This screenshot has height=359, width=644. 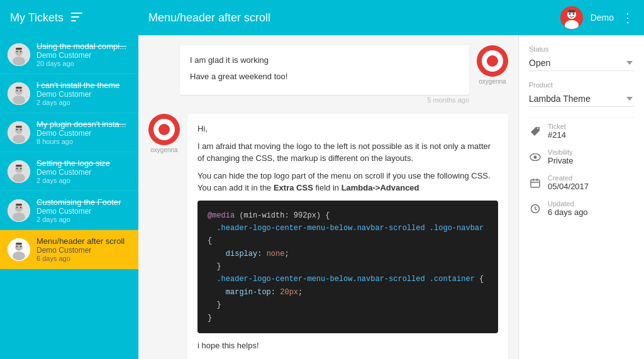 What do you see at coordinates (535, 131) in the screenshot?
I see `tag-icon` at bounding box center [535, 131].